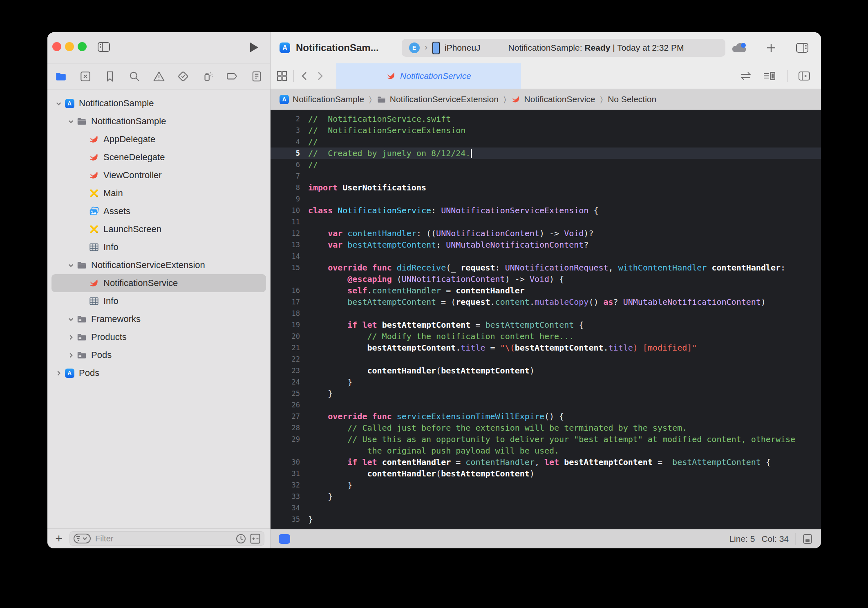 This screenshot has height=608, width=868. What do you see at coordinates (82, 47) in the screenshot?
I see `zoom-button` at bounding box center [82, 47].